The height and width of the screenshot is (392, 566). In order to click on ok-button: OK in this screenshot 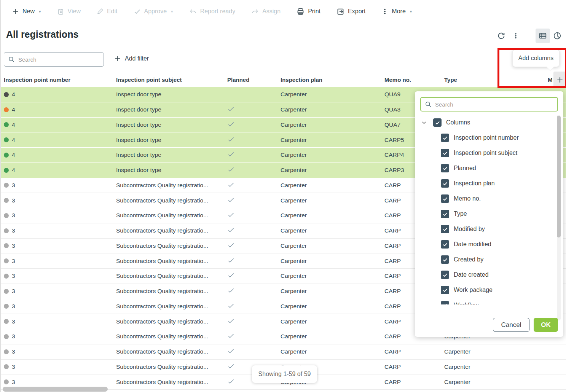, I will do `click(546, 325)`.